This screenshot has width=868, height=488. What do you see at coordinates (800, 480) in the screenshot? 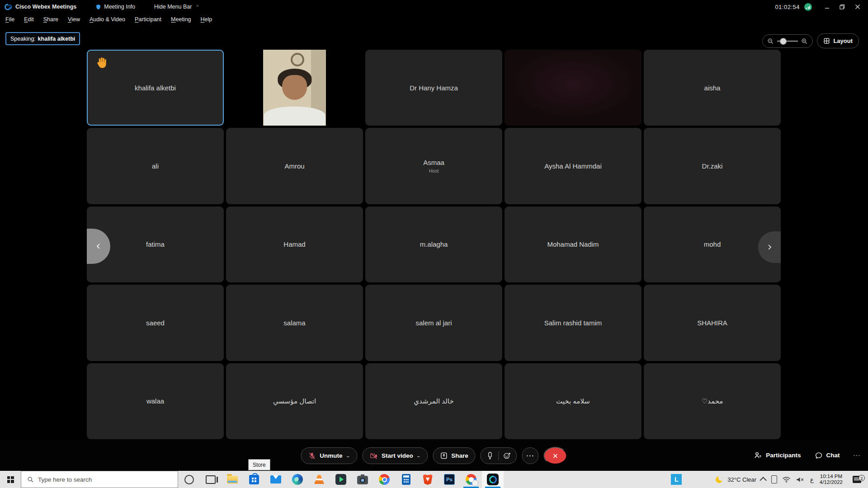
I see `volume-muted-icon` at bounding box center [800, 480].